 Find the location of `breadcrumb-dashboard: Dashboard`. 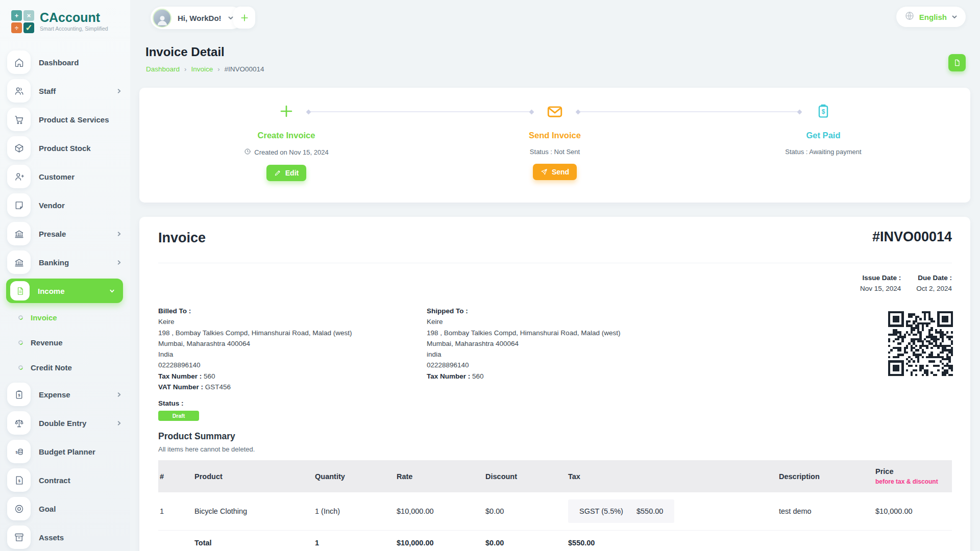

breadcrumb-dashboard: Dashboard is located at coordinates (163, 69).